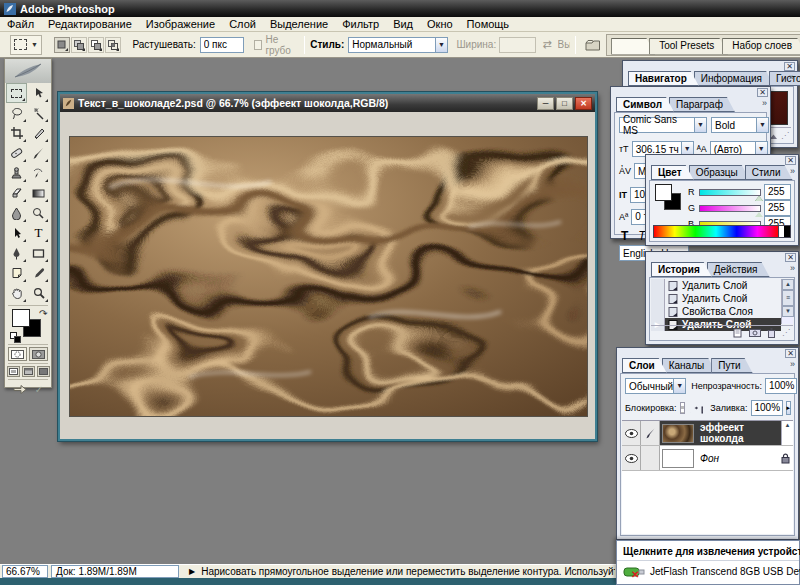 The height and width of the screenshot is (585, 800). What do you see at coordinates (38, 354) in the screenshot?
I see `quick-mask-mode-button` at bounding box center [38, 354].